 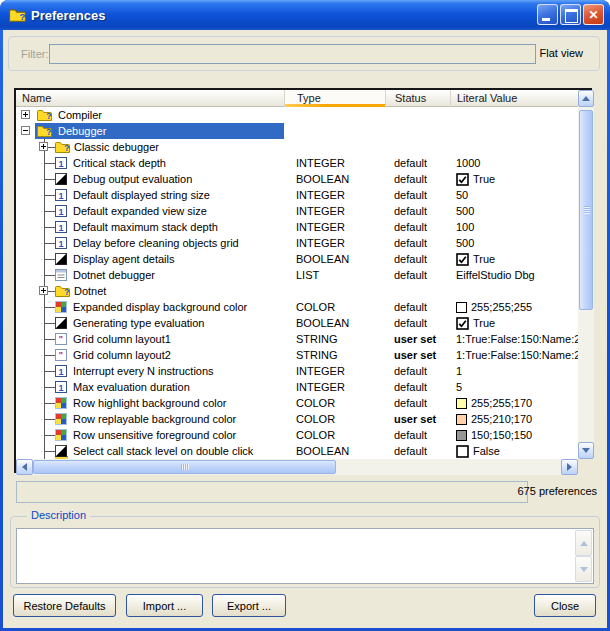 I want to click on description-scroll-down-arrow, so click(x=584, y=569).